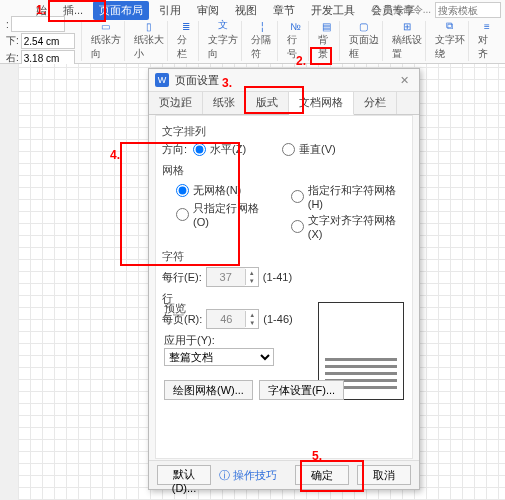 Image resolution: width=505 pixels, height=500 pixels. I want to click on search-input, so click(468, 10).